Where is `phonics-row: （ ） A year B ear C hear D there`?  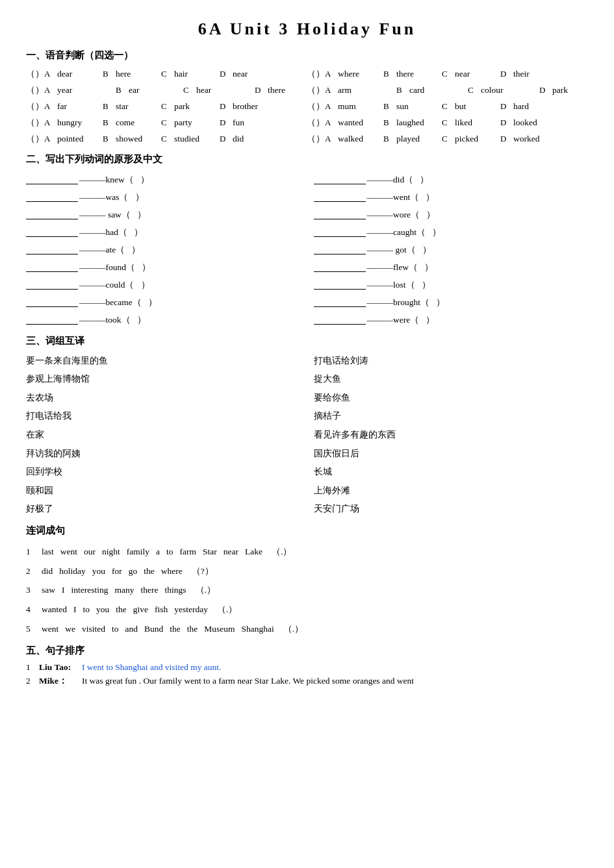 phonics-row: （ ） A year B ear C hear D there is located at coordinates (166, 91).